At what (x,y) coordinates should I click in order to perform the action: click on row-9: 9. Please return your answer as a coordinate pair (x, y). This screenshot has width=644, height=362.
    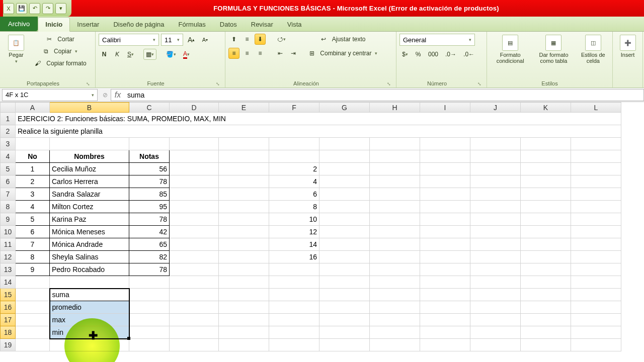
    Looking at the image, I should click on (8, 219).